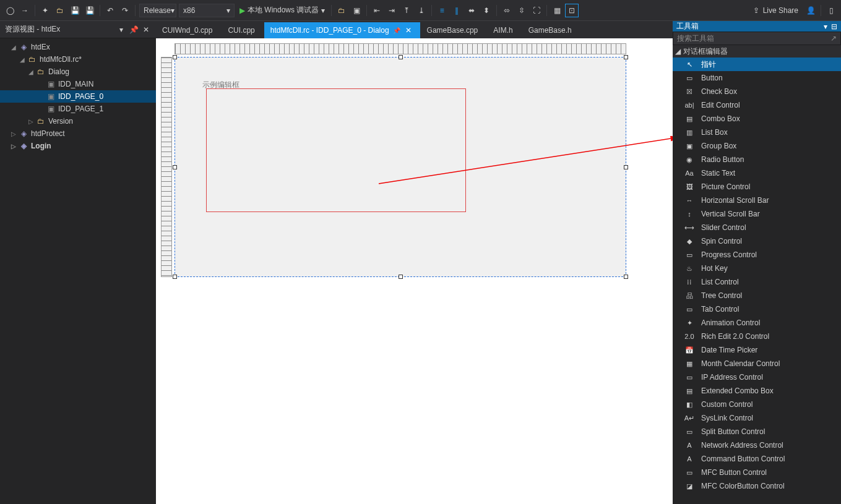 The image size is (841, 504). Describe the element at coordinates (689, 92) in the screenshot. I see `toolbox-item-icon: ☒` at that location.